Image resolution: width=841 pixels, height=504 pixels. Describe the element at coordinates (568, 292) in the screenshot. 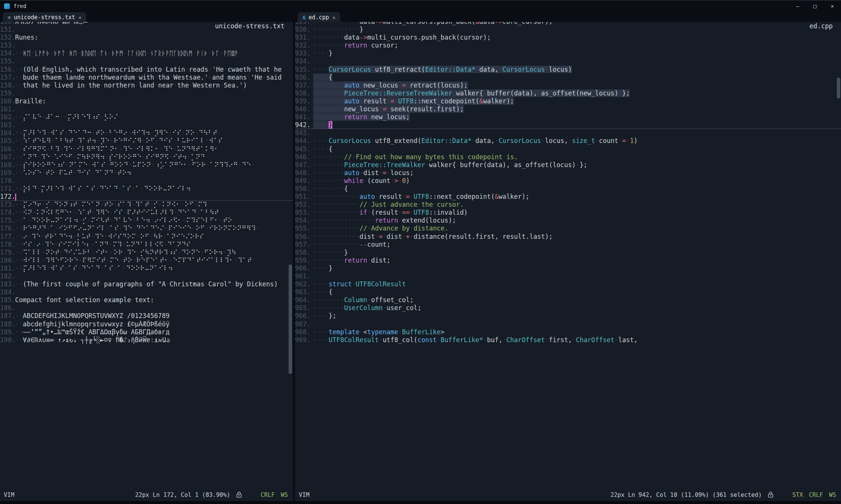

I see `code-line: 963.····{` at that location.